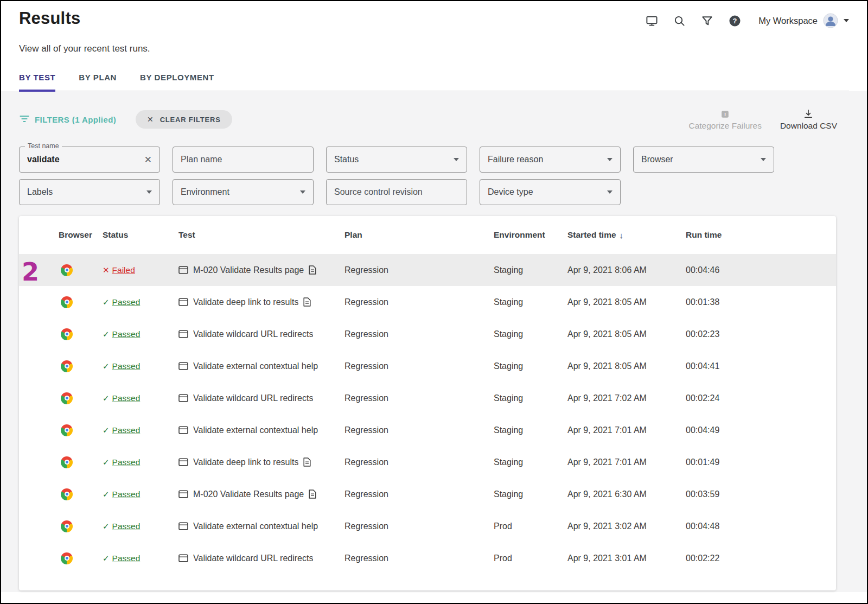  Describe the element at coordinates (434, 160) in the screenshot. I see `filter-row-1: Test name ✕ Status Failure reason Browse…` at that location.